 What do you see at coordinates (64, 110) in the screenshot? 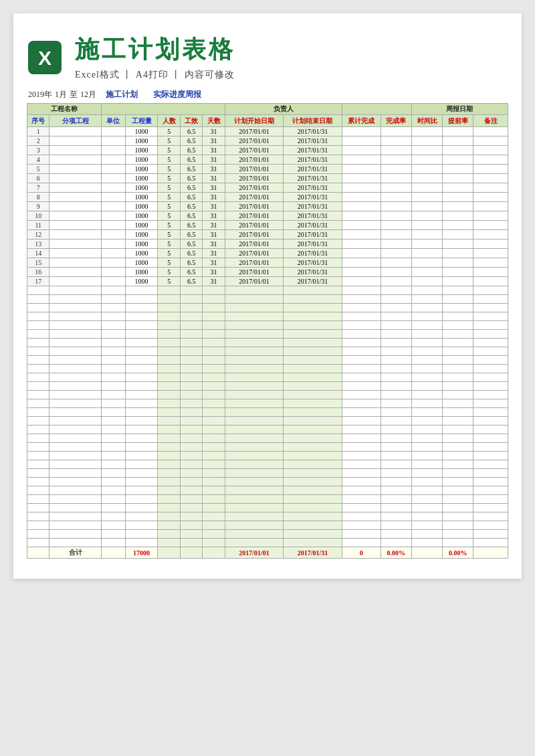
I see `project-name-header: 工程名称` at bounding box center [64, 110].